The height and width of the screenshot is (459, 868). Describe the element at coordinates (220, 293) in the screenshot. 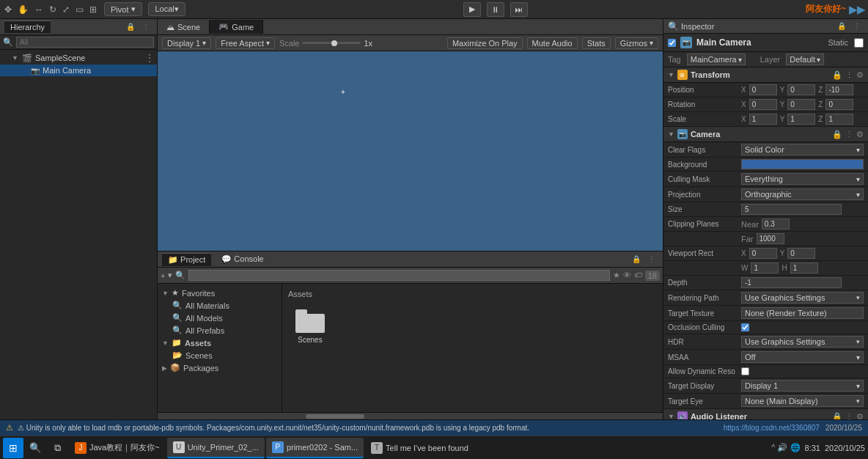

I see `favorites-item: ▼ ★ Favorites` at that location.